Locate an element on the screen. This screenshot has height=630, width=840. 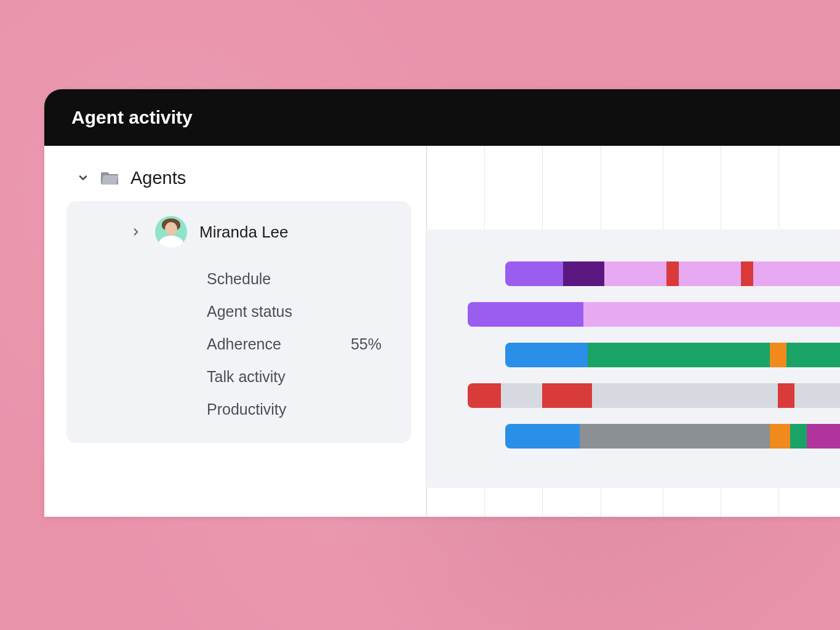
metric-label: Adherence is located at coordinates (244, 345).